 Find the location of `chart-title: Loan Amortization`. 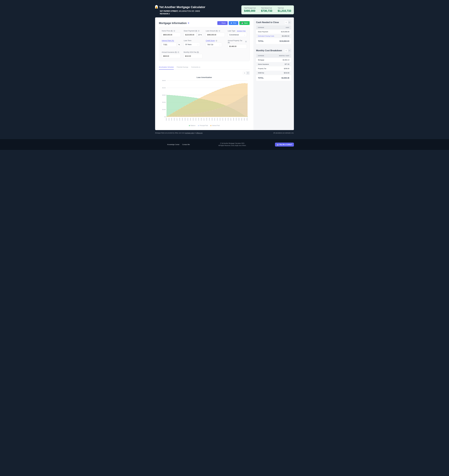

chart-title: Loan Amortization is located at coordinates (204, 77).